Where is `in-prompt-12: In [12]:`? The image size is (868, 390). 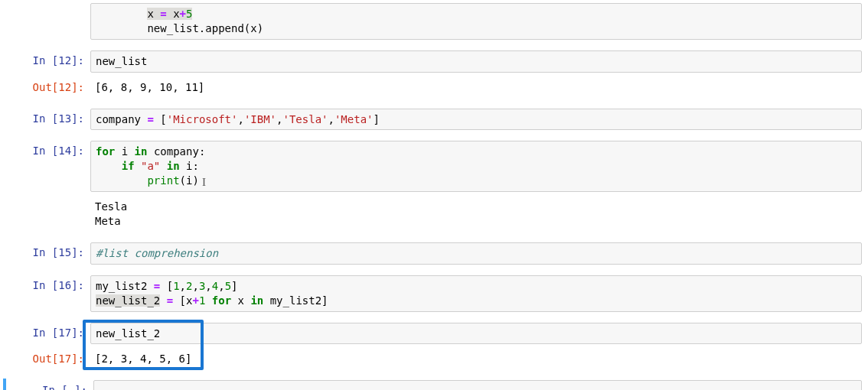
in-prompt-12: In [12]: is located at coordinates (48, 60).